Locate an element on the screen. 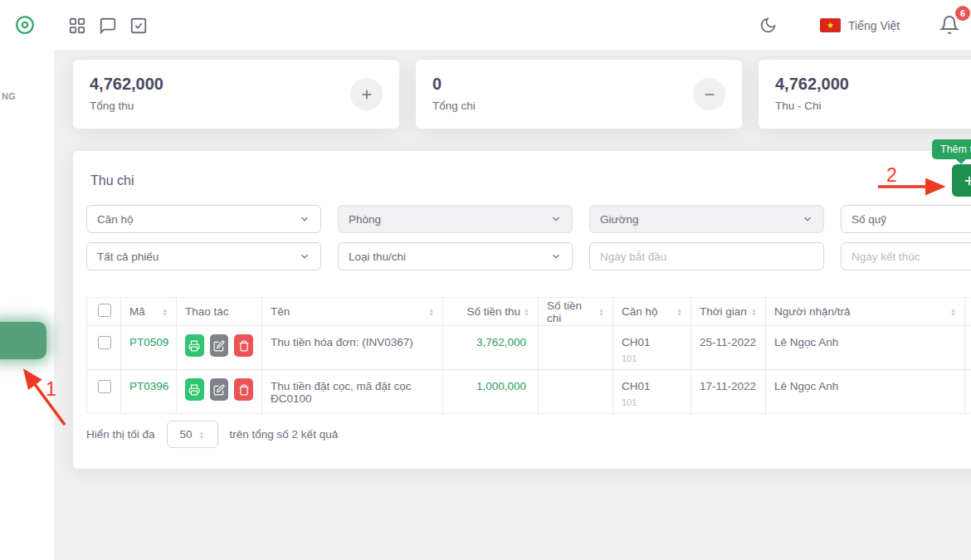 The image size is (971, 560). page-size-select: 50 is located at coordinates (193, 435).